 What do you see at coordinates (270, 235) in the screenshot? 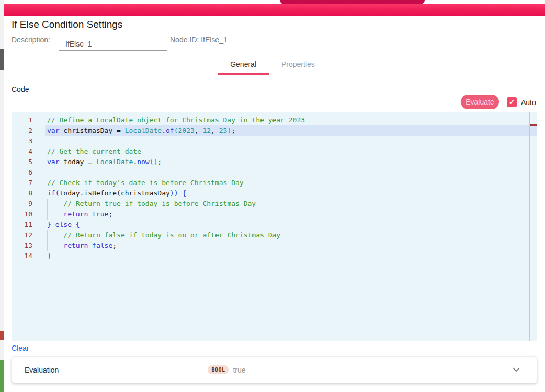
I see `code-line: 12 // Return false if today is on or aft…` at bounding box center [270, 235].